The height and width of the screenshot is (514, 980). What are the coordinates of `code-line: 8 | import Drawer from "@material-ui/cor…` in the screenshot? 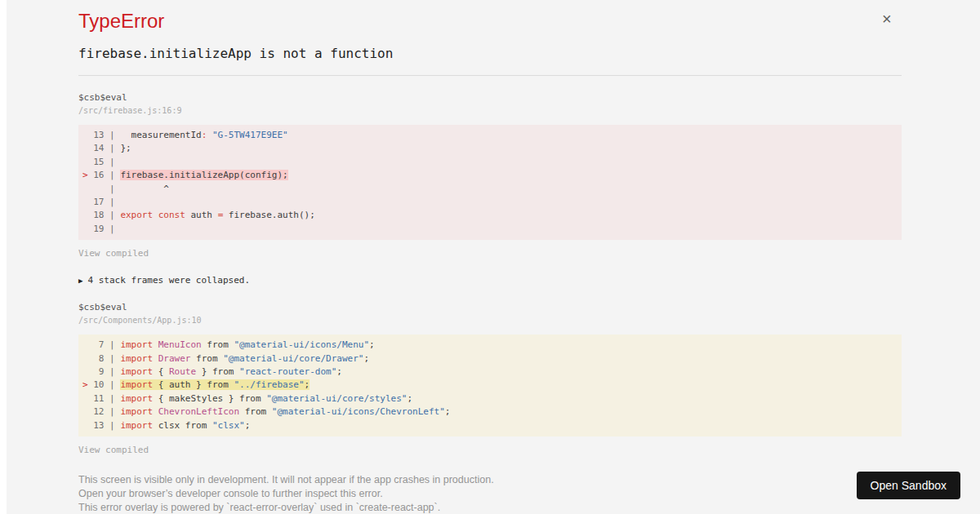 It's located at (492, 359).